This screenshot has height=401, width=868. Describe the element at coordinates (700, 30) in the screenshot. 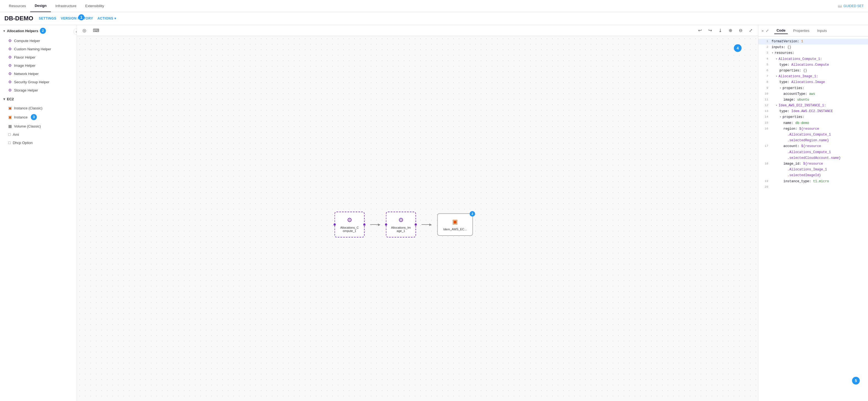

I see `undo-btn: ↩` at that location.